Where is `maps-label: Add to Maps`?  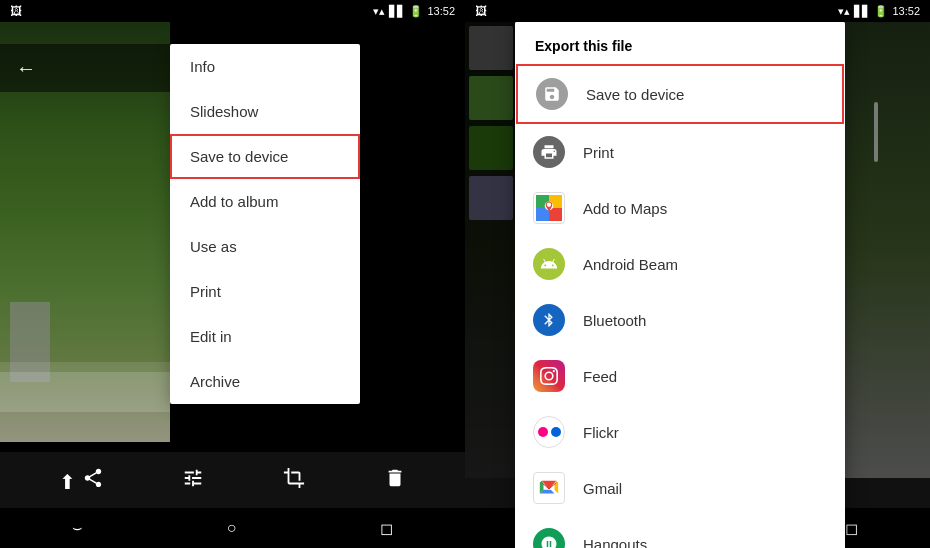
maps-label: Add to Maps is located at coordinates (625, 208).